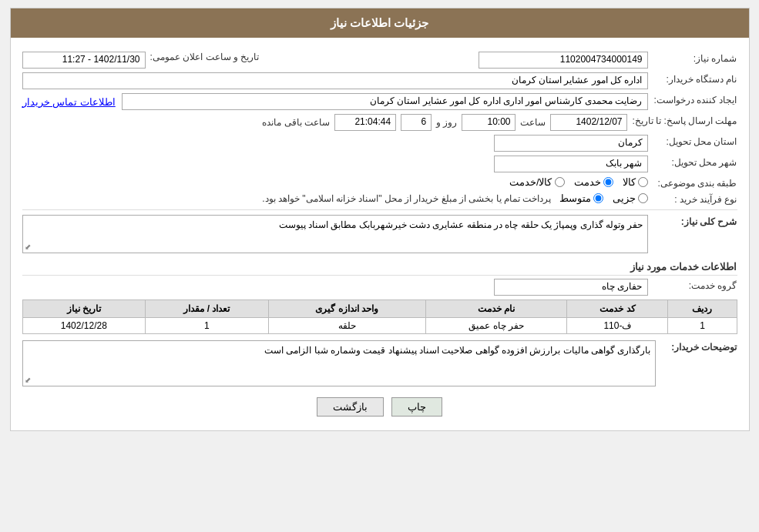  I want to click on resize-icon: ⬋, so click(28, 246).